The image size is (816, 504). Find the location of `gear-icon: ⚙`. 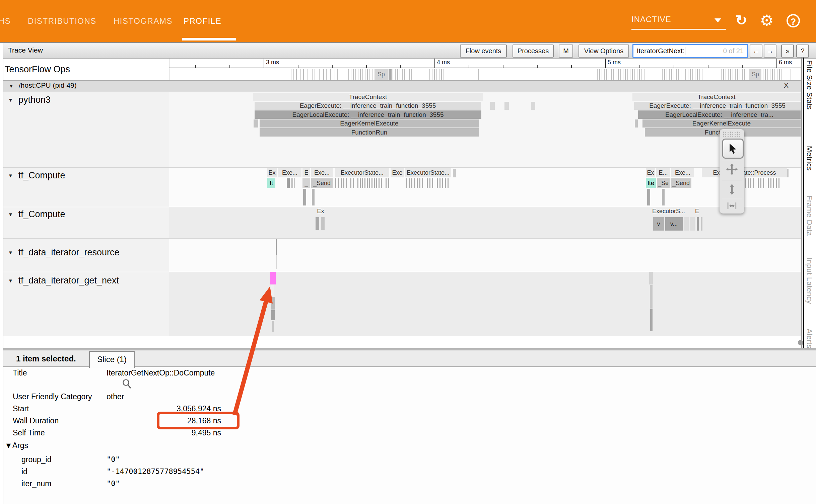

gear-icon: ⚙ is located at coordinates (767, 20).